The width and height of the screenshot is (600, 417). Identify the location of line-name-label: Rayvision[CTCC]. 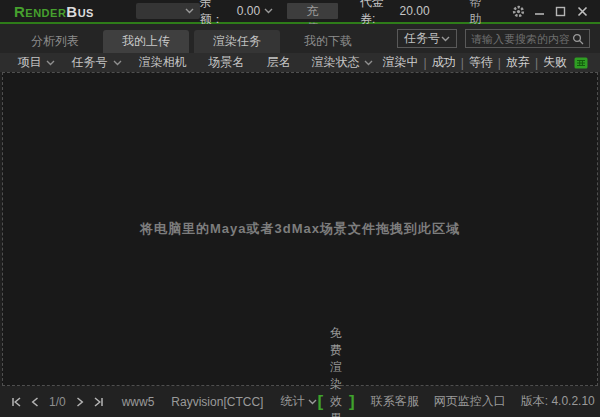
(217, 402).